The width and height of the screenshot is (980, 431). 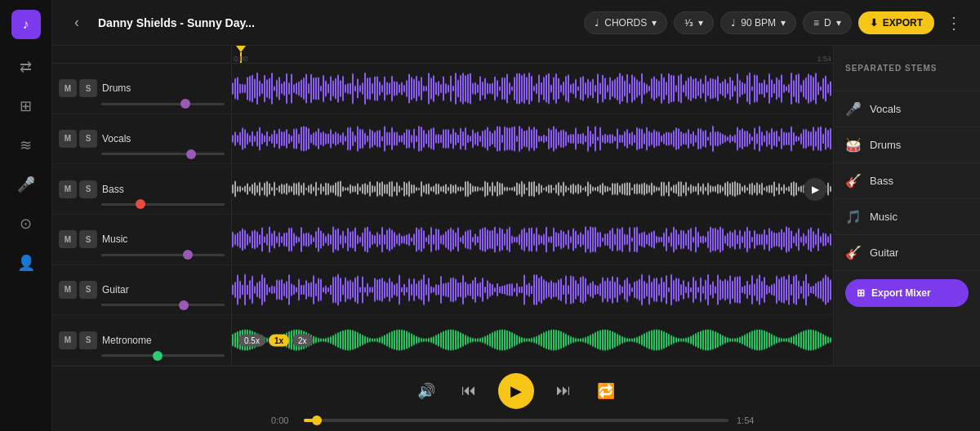 I want to click on stem-vocals: 🎤 Vocals, so click(x=906, y=109).